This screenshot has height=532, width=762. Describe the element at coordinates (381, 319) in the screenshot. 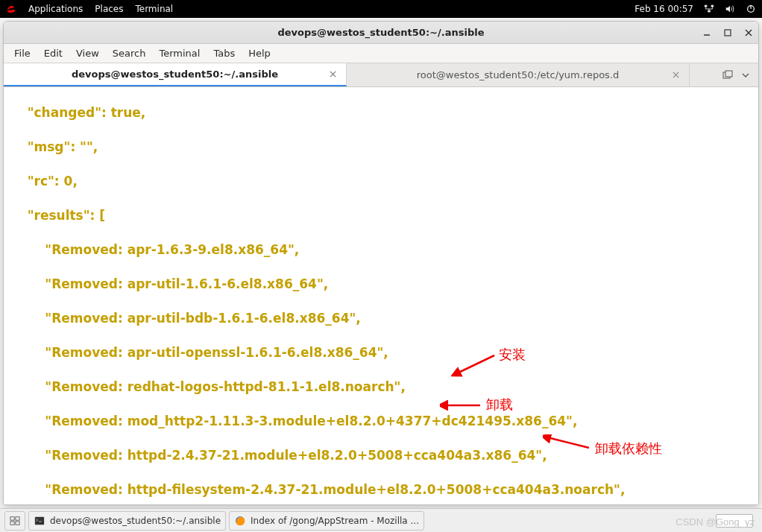

I see `output-line: "Removed: apr-util-bdb-1.6.1-6.el8.x86_6…` at that location.